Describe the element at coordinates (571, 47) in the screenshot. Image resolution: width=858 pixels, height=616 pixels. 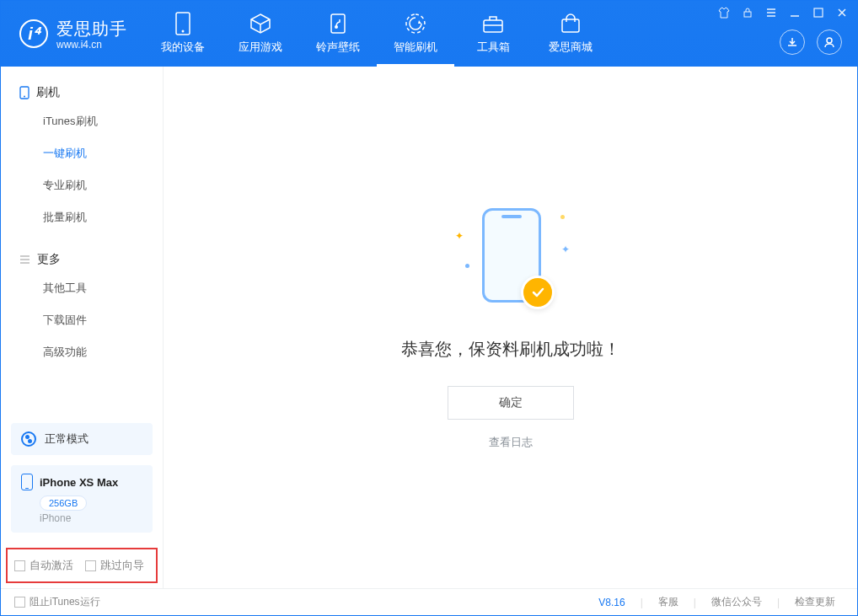
I see `nav-label: 爱思商城` at that location.